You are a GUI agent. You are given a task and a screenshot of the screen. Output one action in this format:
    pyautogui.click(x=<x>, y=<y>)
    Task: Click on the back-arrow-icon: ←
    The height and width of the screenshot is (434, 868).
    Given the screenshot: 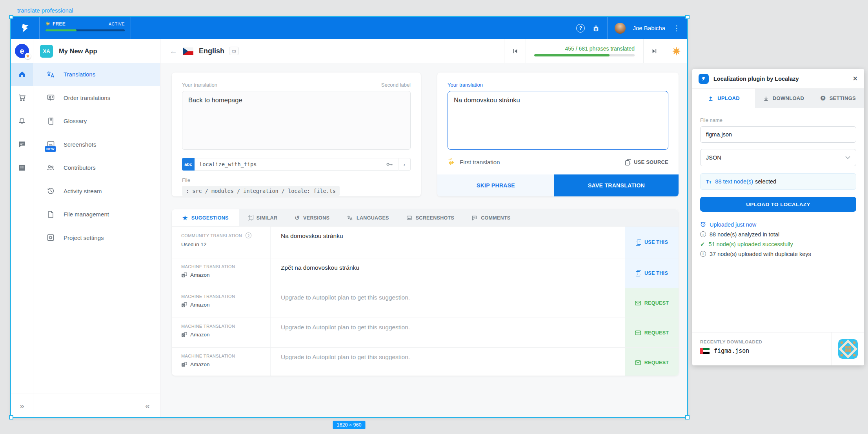 What is the action you would take?
    pyautogui.click(x=173, y=51)
    